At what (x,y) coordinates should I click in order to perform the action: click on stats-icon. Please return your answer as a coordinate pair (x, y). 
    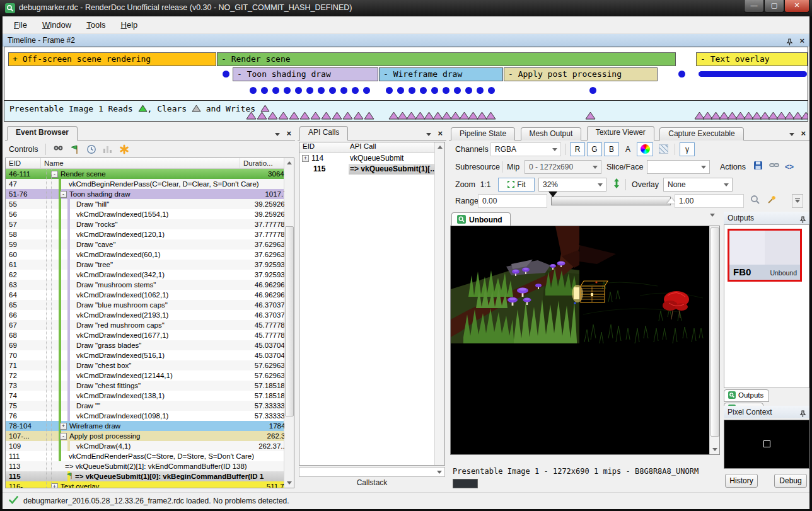
    Looking at the image, I should click on (108, 149).